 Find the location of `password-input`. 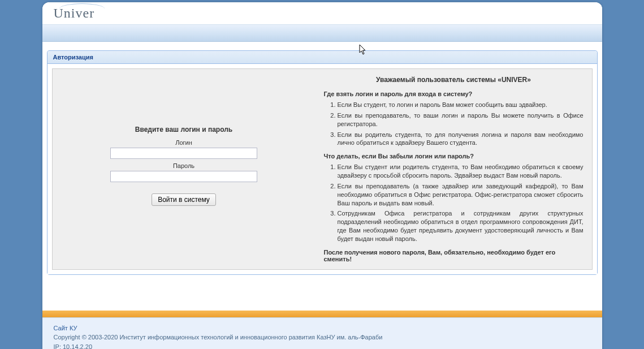

password-input is located at coordinates (184, 176).